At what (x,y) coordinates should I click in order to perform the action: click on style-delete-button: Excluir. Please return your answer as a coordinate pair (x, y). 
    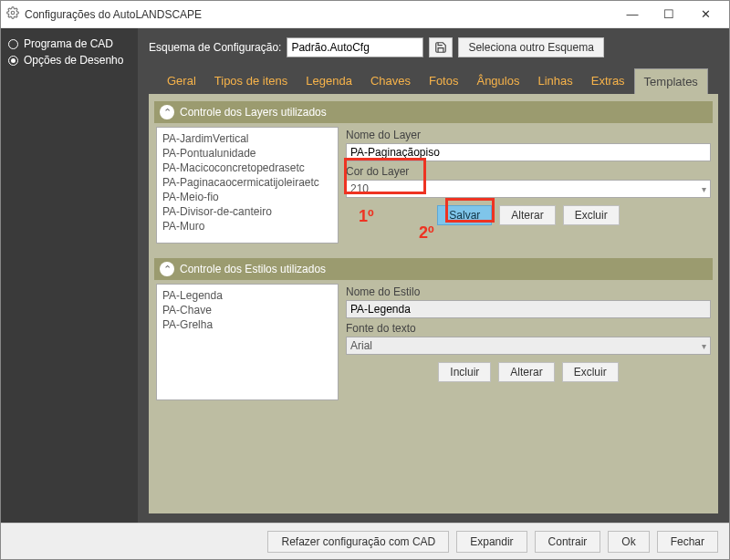
    Looking at the image, I should click on (590, 372).